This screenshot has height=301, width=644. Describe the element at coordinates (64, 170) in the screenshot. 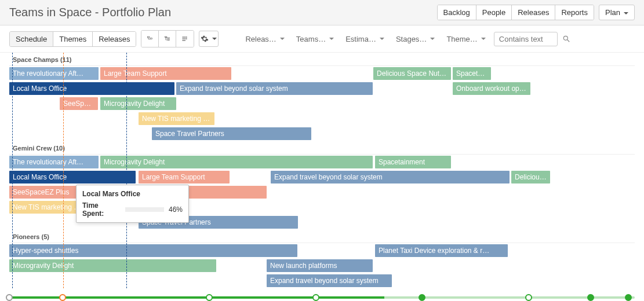

I see `today-marker-line` at that location.